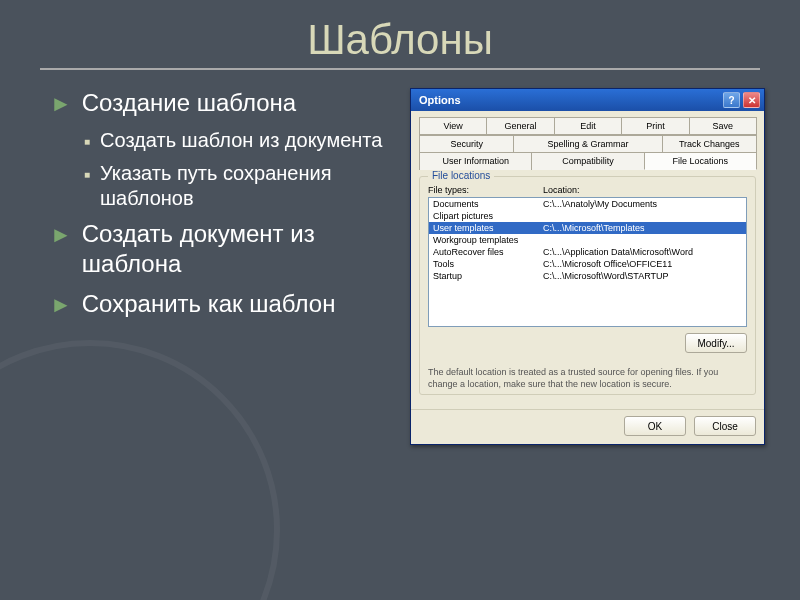 This screenshot has width=800, height=600. I want to click on tab-strip: View General Edit Print Save Security Sp…, so click(588, 144).